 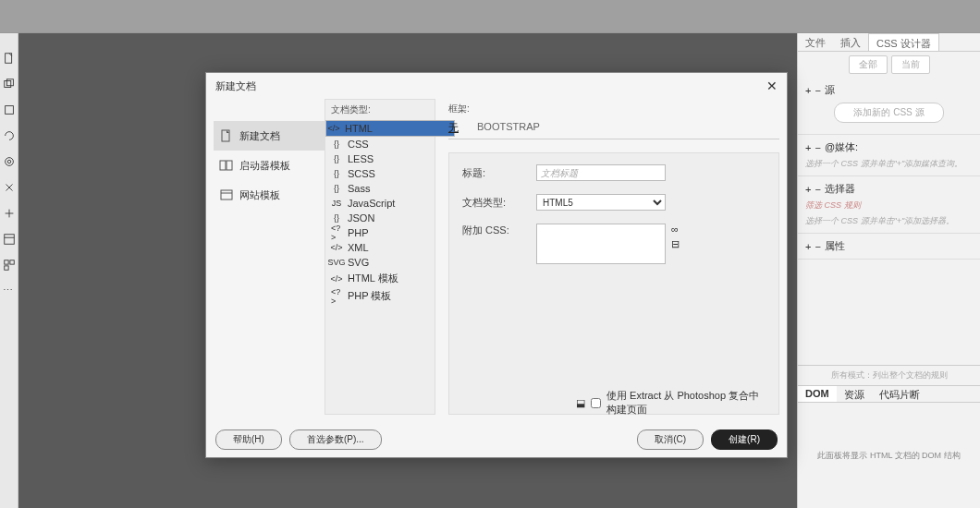 I want to click on add-css-source-button: 添加新的 CSS 源, so click(x=888, y=113).